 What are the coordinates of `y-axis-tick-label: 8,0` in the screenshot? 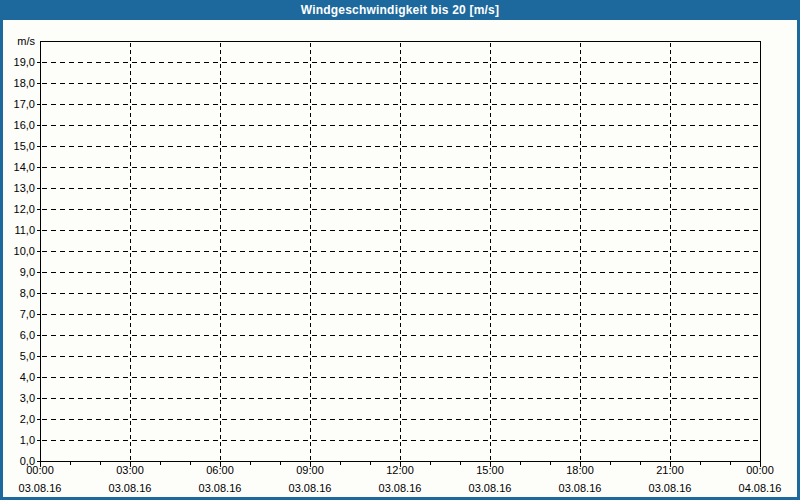 It's located at (28, 293).